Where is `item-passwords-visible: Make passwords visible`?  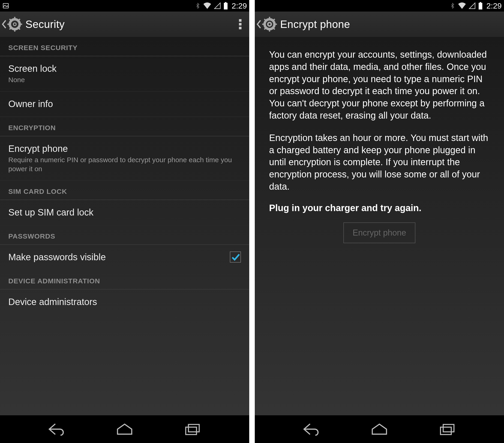 item-passwords-visible: Make passwords visible is located at coordinates (125, 257).